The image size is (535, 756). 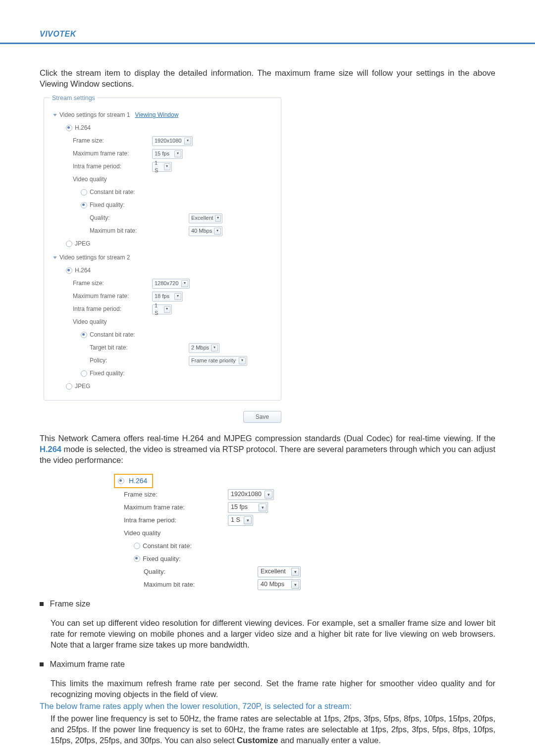 What do you see at coordinates (103, 153) in the screenshot?
I see `s1-max-fr-label: Maximum frame rate:` at bounding box center [103, 153].